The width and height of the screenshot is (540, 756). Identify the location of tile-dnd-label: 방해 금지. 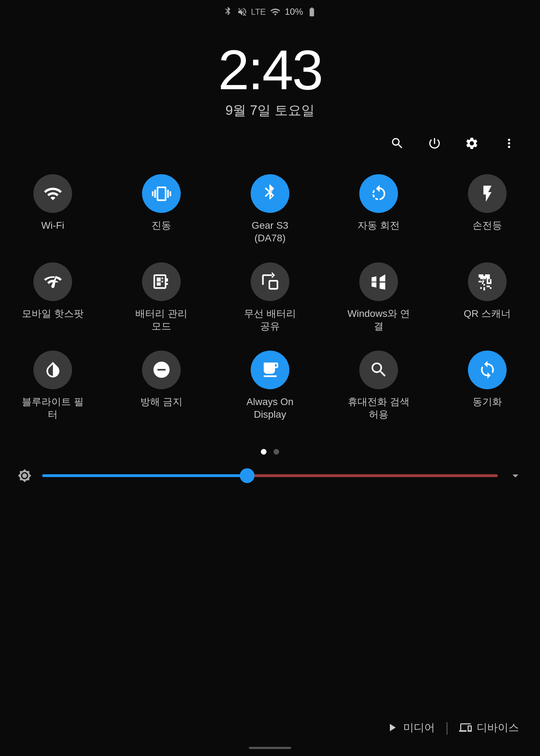
(161, 402).